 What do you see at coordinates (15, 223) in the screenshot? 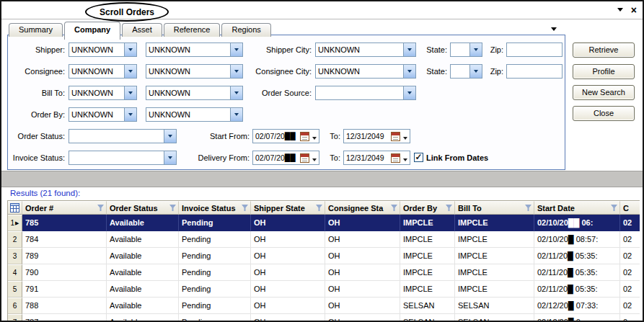
I see `row-gutter: 1▶` at bounding box center [15, 223].